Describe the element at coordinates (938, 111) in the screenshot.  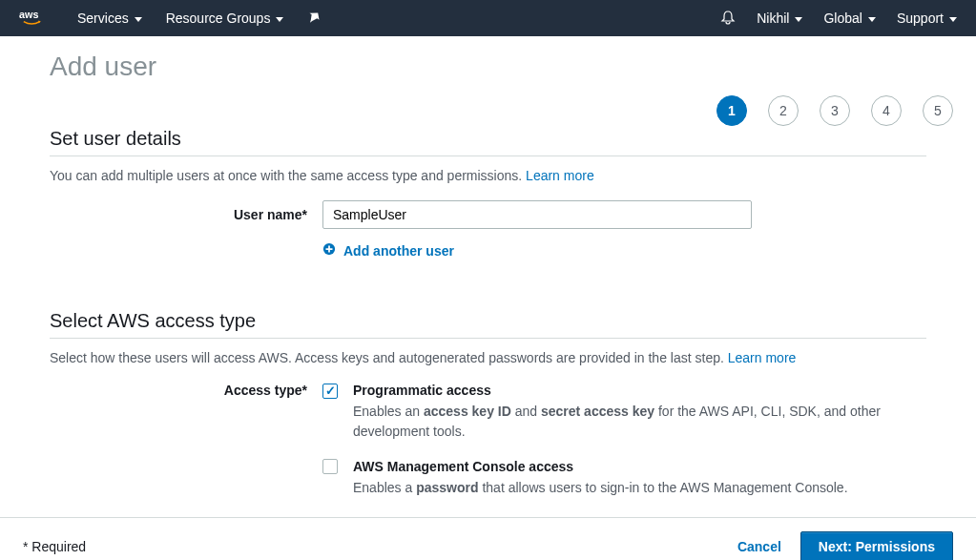
I see `step-5: 5` at that location.